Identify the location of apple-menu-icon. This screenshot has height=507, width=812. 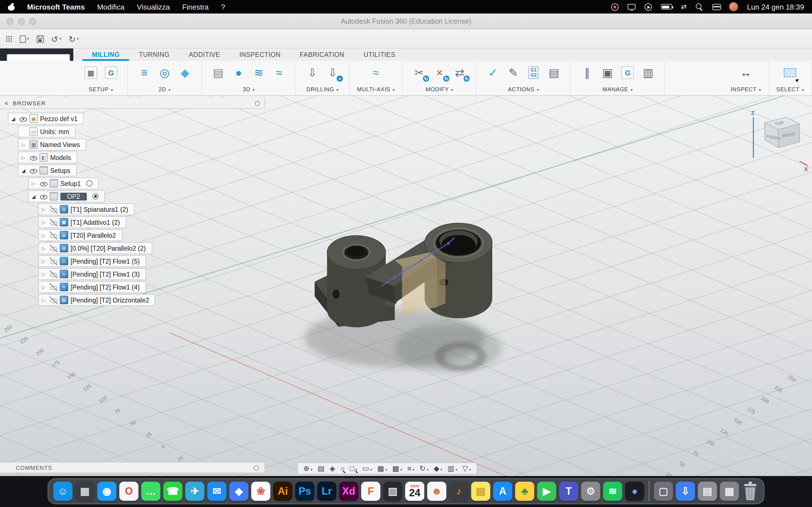
(11, 7).